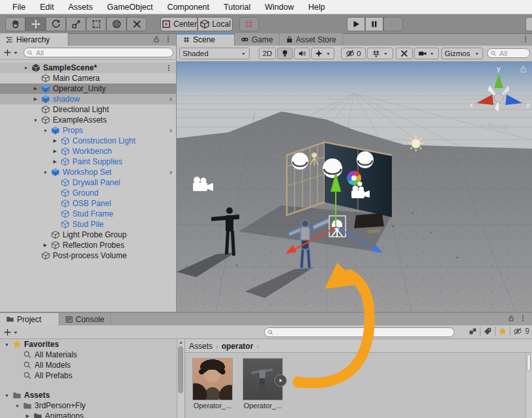 Image resolution: width=532 pixels, height=418 pixels. Describe the element at coordinates (88, 203) in the screenshot. I see `hierarchy-item-osb-panel: OSB Panel` at that location.